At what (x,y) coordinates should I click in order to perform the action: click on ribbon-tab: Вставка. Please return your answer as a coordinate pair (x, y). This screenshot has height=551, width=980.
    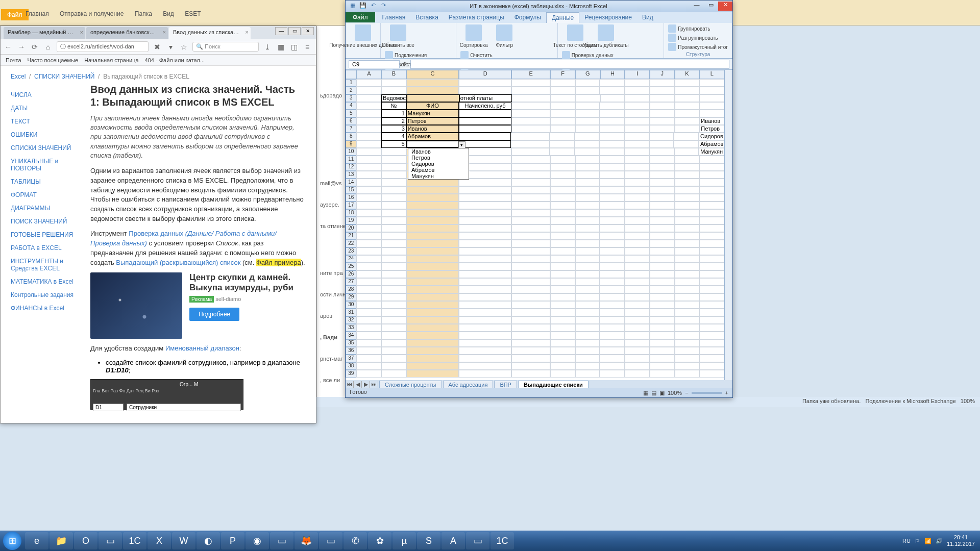
    Looking at the image, I should click on (427, 17).